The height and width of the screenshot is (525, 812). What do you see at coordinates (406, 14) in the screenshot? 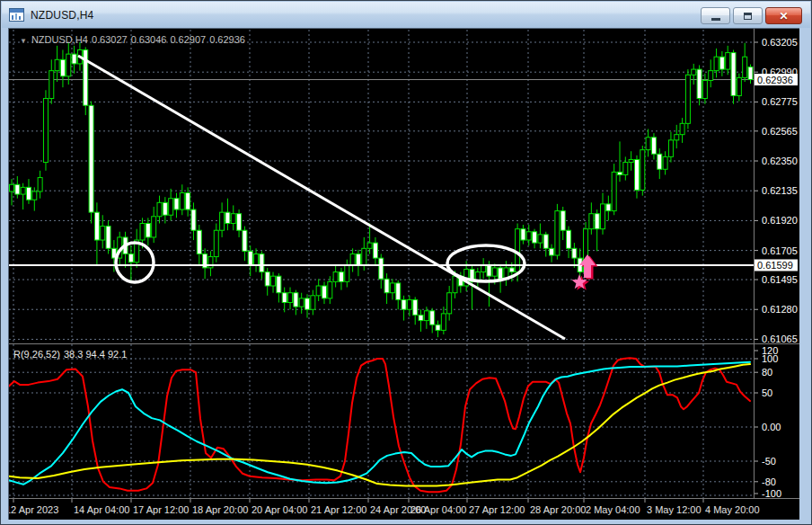
I see `title-bar: NZDUSD,H4 ✕` at bounding box center [406, 14].